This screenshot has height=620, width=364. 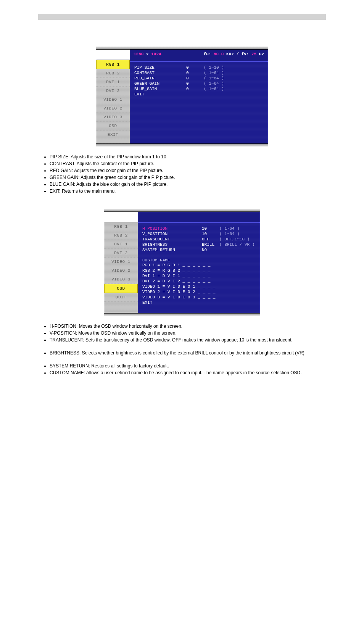 What do you see at coordinates (207, 333) in the screenshot?
I see `bullet-v-position: V-POSITION: Moves the OSD window vertica…` at bounding box center [207, 333].